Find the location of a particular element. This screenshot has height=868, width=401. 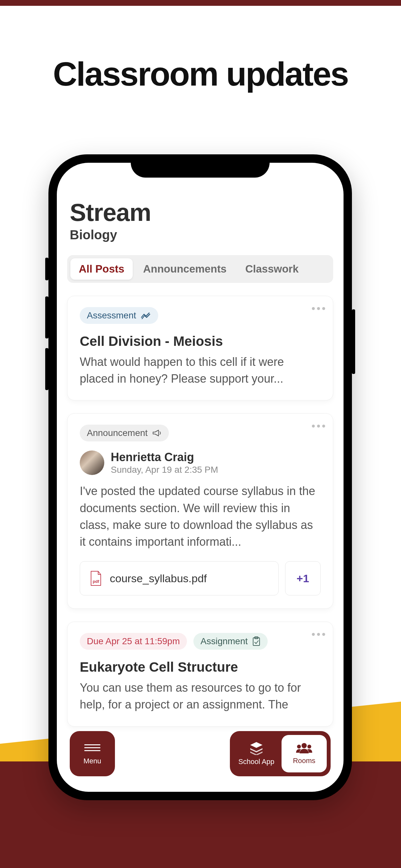

hamburger-icon is located at coordinates (92, 748).